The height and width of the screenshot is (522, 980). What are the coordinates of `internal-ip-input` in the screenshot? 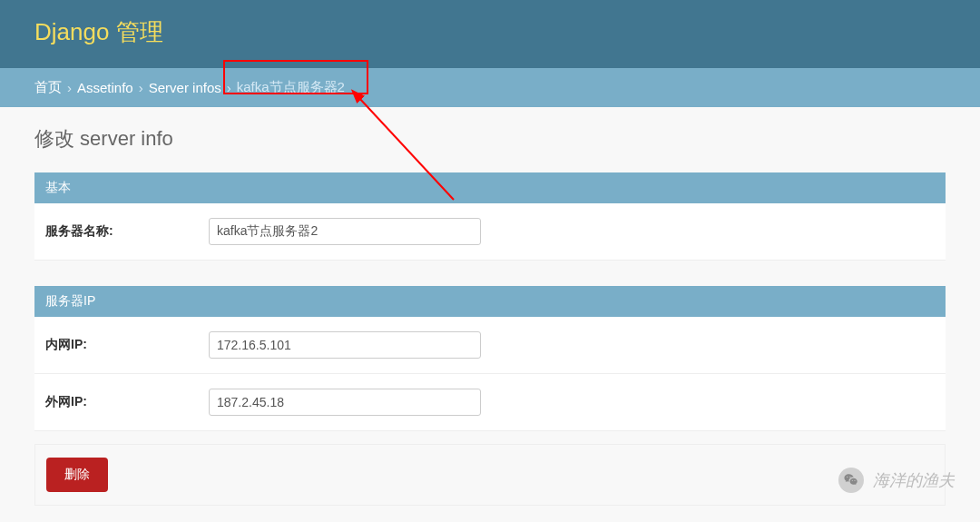 It's located at (345, 345).